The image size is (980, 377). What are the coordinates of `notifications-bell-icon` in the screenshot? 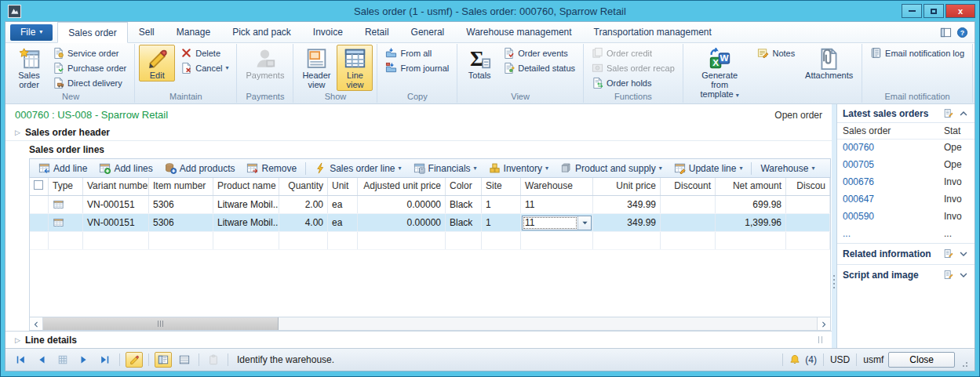 It's located at (795, 360).